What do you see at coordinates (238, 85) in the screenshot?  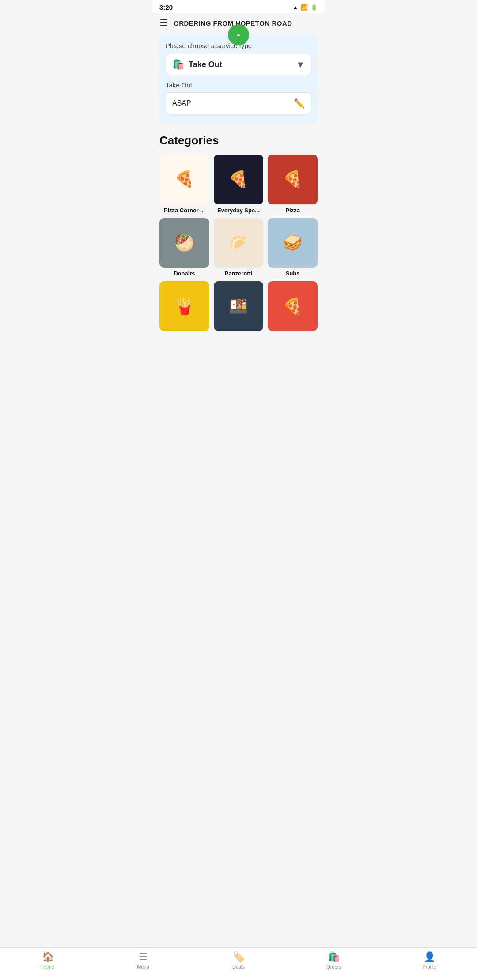 I see `pickup-label: Take Out` at bounding box center [238, 85].